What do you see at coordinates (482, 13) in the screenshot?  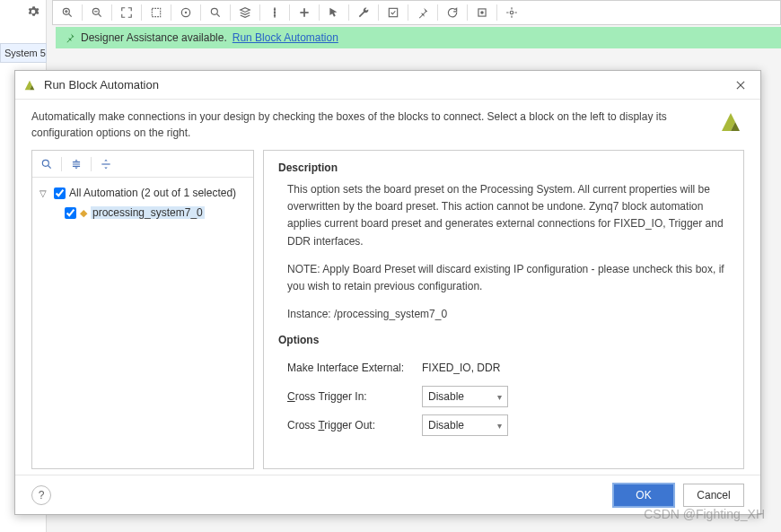 I see `ip-icon` at bounding box center [482, 13].